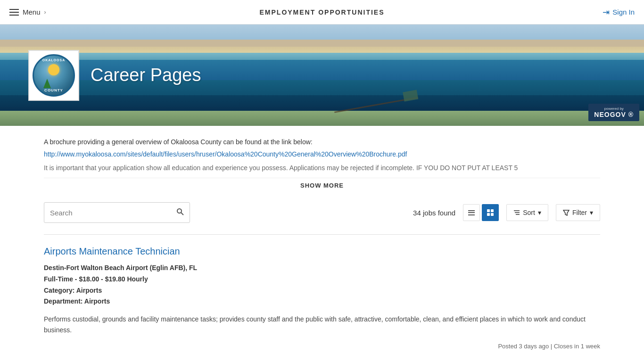 The height and width of the screenshot is (362, 644). What do you see at coordinates (606, 12) in the screenshot?
I see `sign-in-icon: ⇥` at bounding box center [606, 12].